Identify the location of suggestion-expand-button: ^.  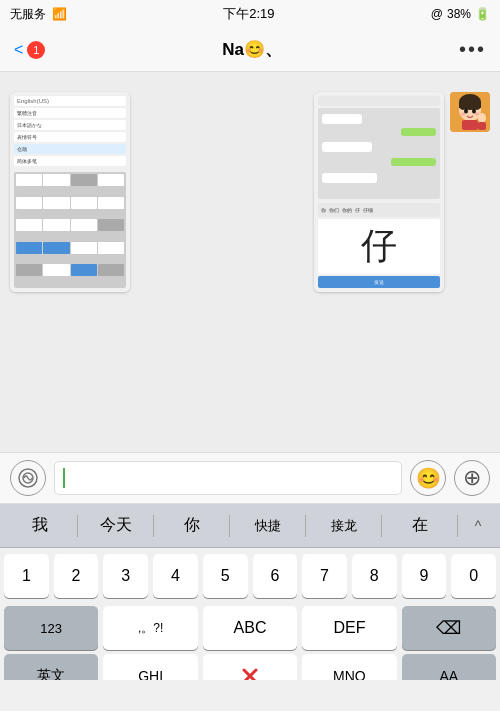
(478, 526).